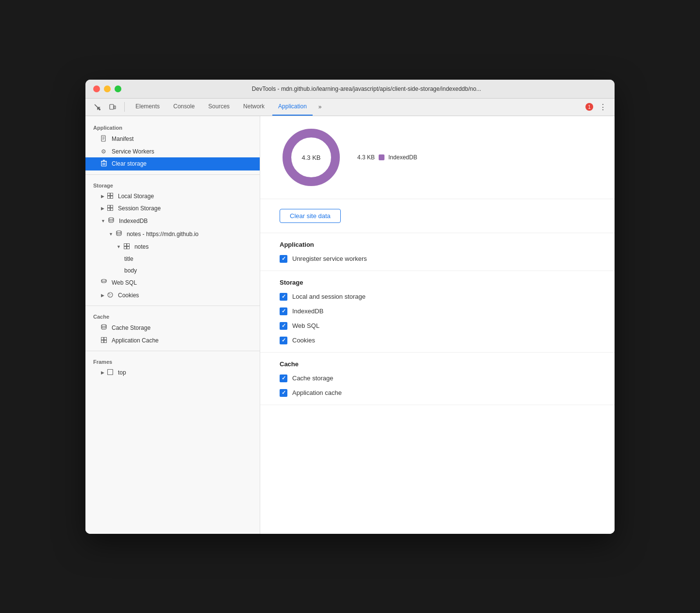 The width and height of the screenshot is (700, 613). I want to click on checkbox-local-session-storage: Local and session storage, so click(437, 297).